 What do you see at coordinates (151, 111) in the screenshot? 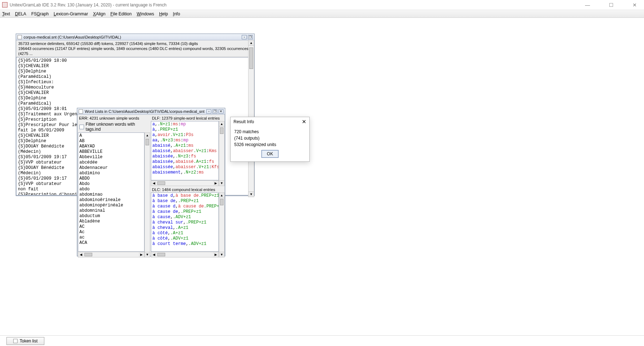
I see `wordlists-titlebar: Word Lists in C:\Users\Asus\Desktop\GIT\…` at bounding box center [151, 111].